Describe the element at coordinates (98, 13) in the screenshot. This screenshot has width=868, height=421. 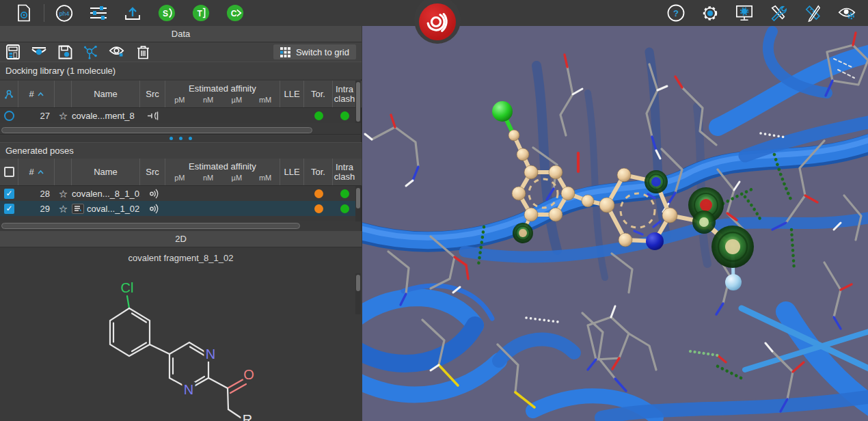
I see `filter-sliders-icon` at that location.